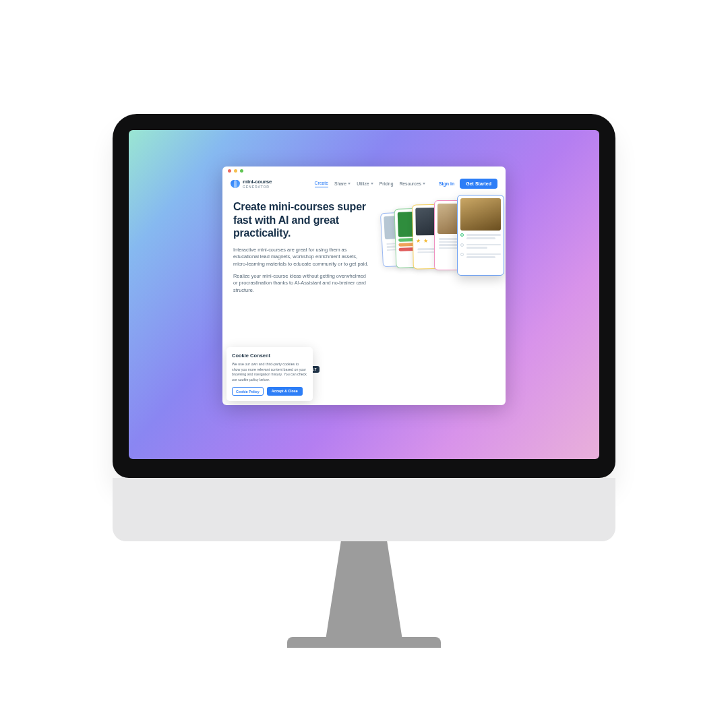 Image resolution: width=728 pixels, height=728 pixels. Describe the element at coordinates (481, 214) in the screenshot. I see `card-thumbnail` at that location.